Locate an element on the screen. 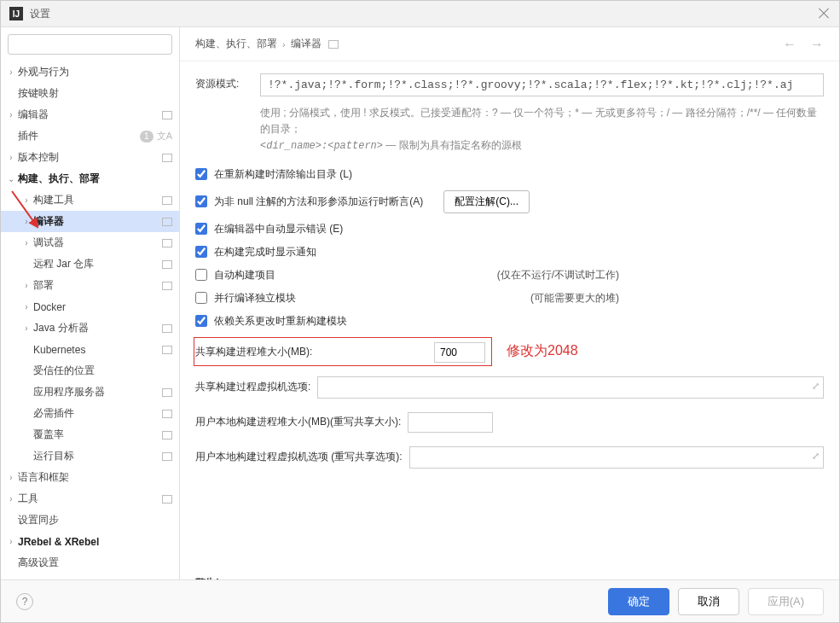 The width and height of the screenshot is (840, 623). apply-button: 应用(A) is located at coordinates (786, 602).